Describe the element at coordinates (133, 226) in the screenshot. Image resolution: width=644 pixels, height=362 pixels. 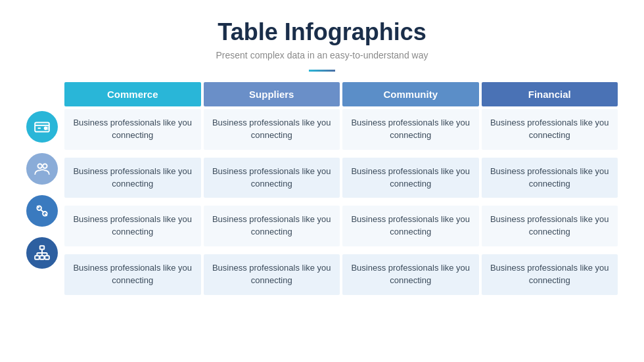
I see `cell-r3-c1: Business professionals like you connecti…` at that location.